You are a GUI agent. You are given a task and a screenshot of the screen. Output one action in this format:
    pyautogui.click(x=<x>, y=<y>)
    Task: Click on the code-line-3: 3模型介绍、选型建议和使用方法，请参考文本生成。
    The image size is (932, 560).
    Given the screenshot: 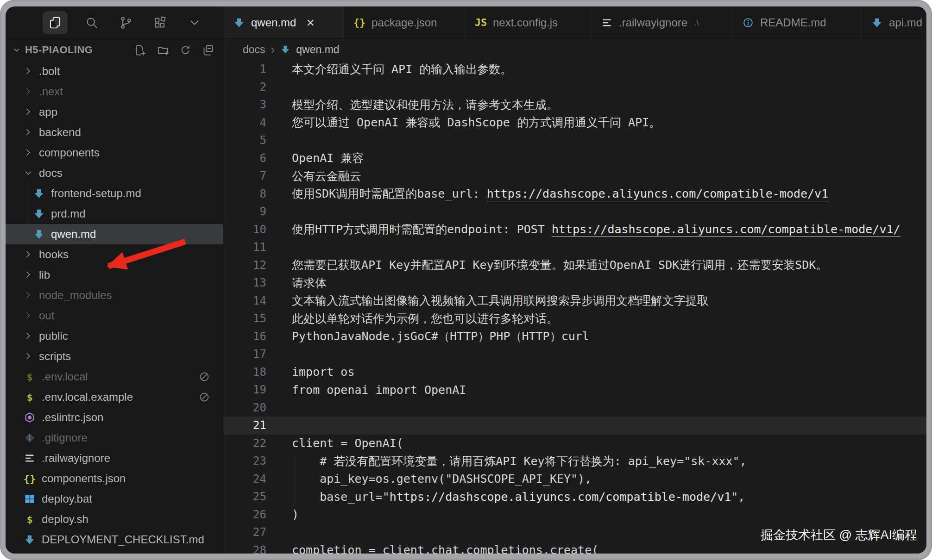 What is the action you would take?
    pyautogui.click(x=575, y=105)
    